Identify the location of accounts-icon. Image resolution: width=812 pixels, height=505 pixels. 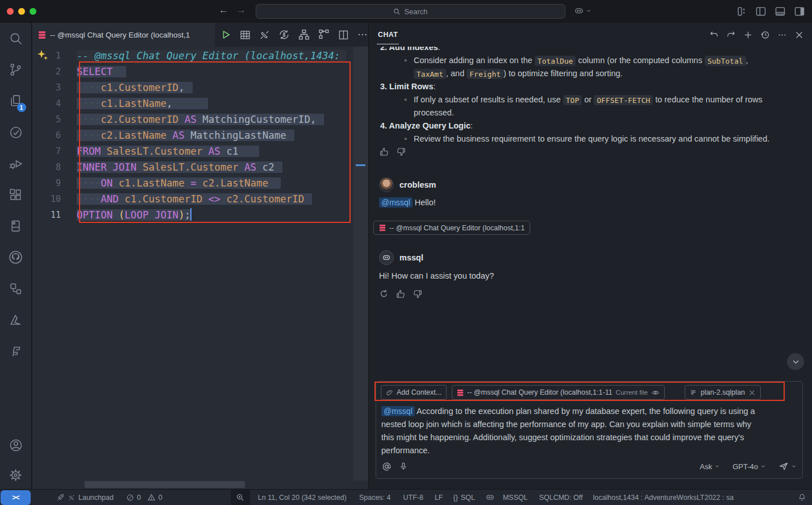
(16, 445).